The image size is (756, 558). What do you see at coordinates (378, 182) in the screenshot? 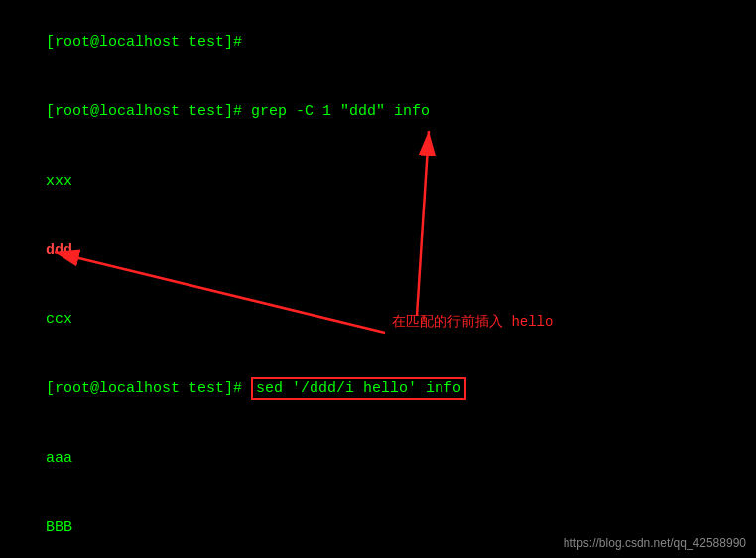
I see `terminal-line: xxx` at bounding box center [378, 182].